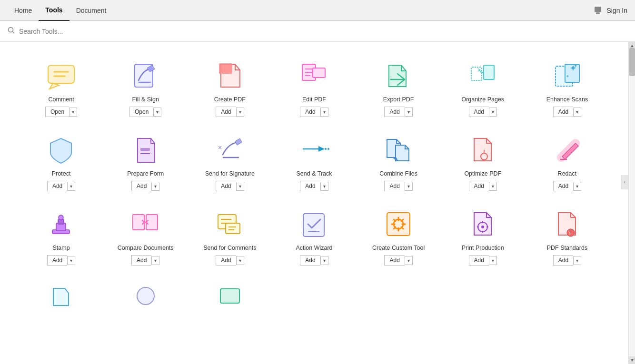 This screenshot has width=635, height=364. What do you see at coordinates (323, 31) in the screenshot?
I see `search-input` at bounding box center [323, 31].